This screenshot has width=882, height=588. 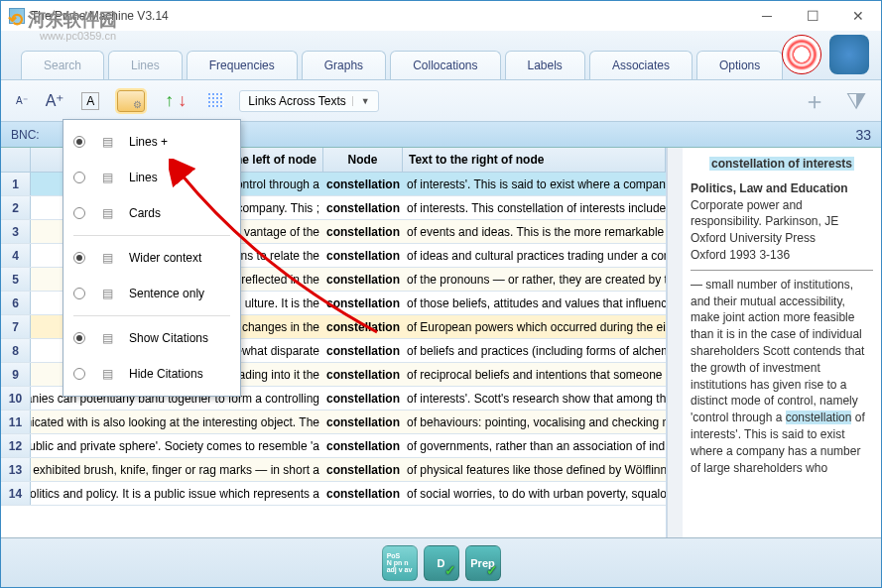 What do you see at coordinates (152, 294) in the screenshot?
I see `menu-item-sentence-only: ▤Sentence only` at bounding box center [152, 294].